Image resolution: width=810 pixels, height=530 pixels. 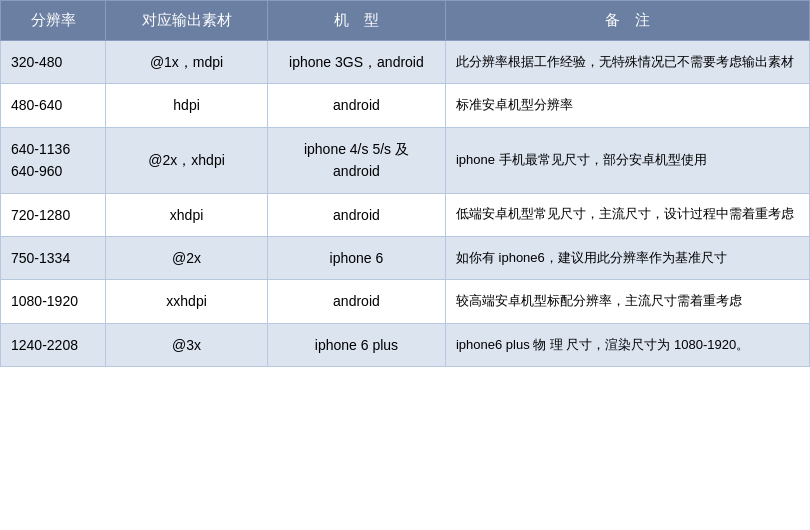 I want to click on table-row: 320-480@1x，mdpiiphone 3GS，android此分辨率根据工…, so click(x=406, y=62).